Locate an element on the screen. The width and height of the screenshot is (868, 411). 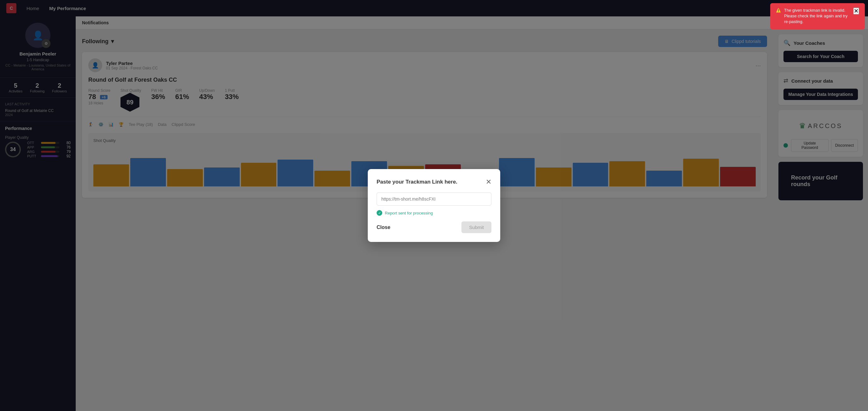
toast-message: The given trackman link is invalid. Plea… is located at coordinates (817, 16).